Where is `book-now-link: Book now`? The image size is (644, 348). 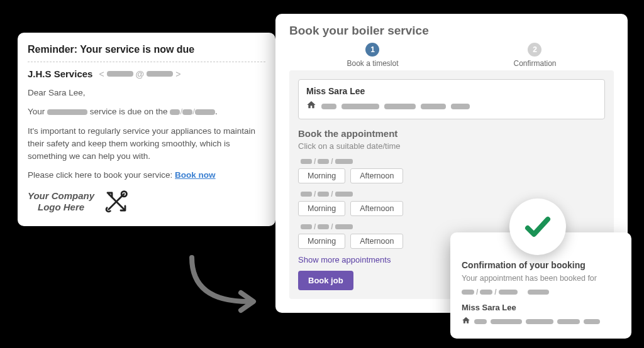 book-now-link: Book now is located at coordinates (195, 175).